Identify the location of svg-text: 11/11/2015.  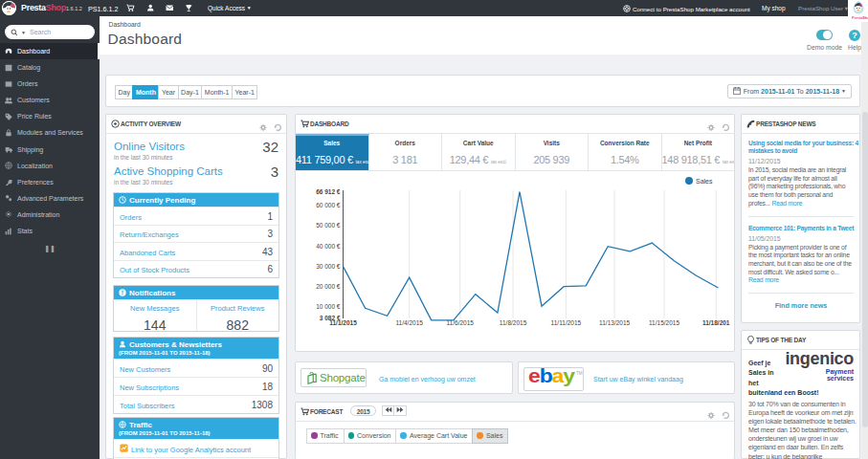
(567, 323).